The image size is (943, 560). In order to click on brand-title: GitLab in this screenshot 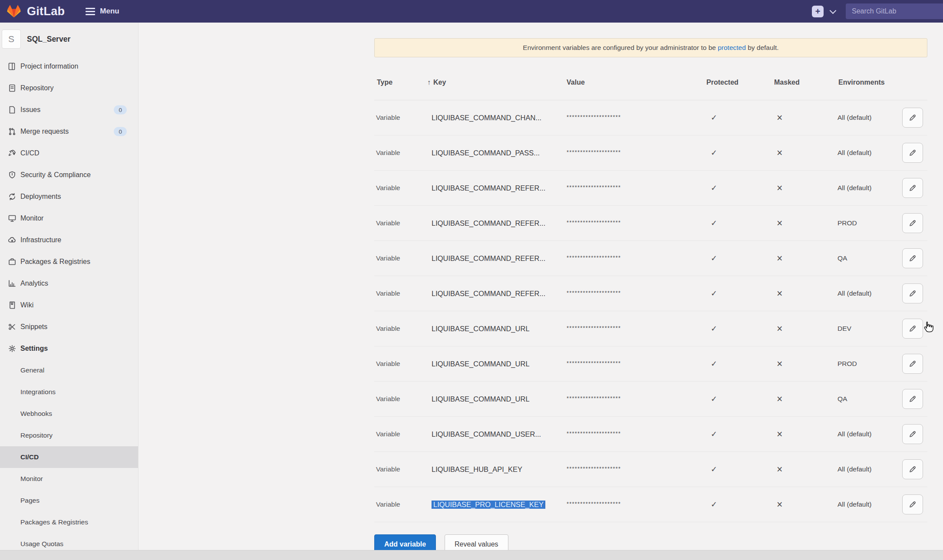, I will do `click(46, 11)`.